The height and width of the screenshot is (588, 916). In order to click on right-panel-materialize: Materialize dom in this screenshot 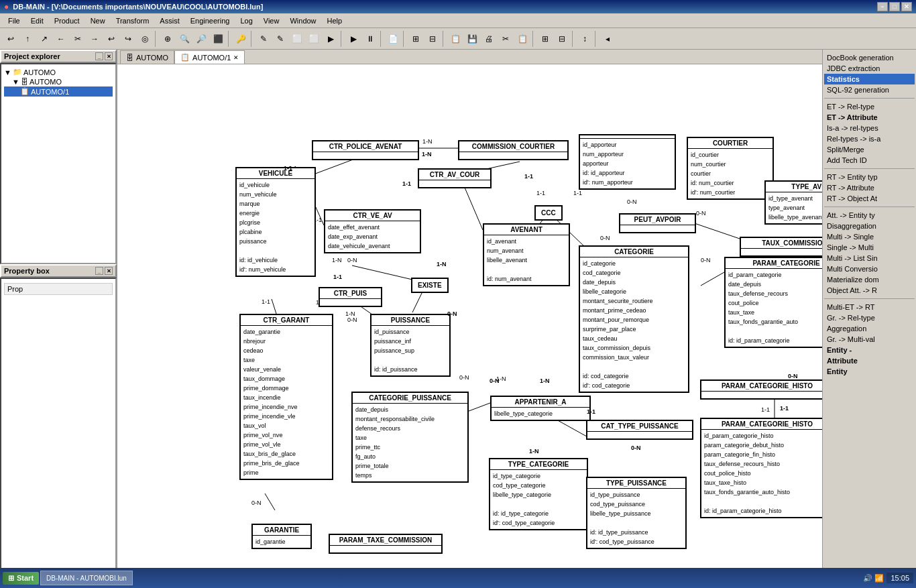, I will do `click(869, 280)`.